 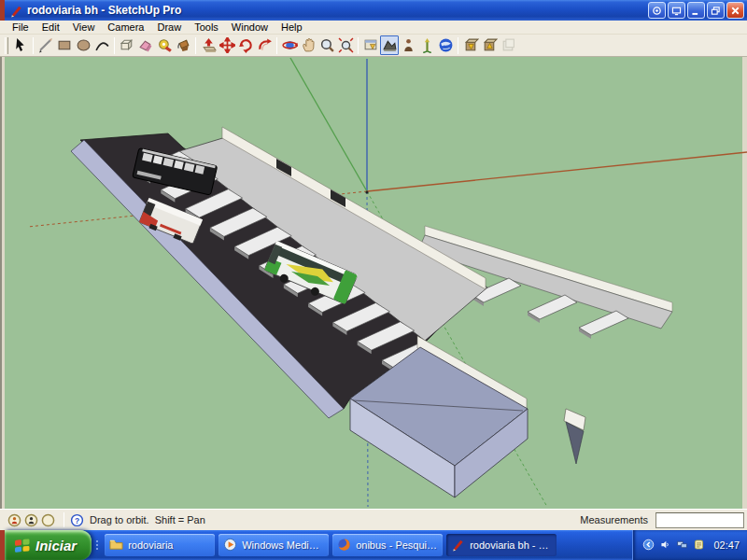 I want to click on share-model-icon, so click(x=489, y=45).